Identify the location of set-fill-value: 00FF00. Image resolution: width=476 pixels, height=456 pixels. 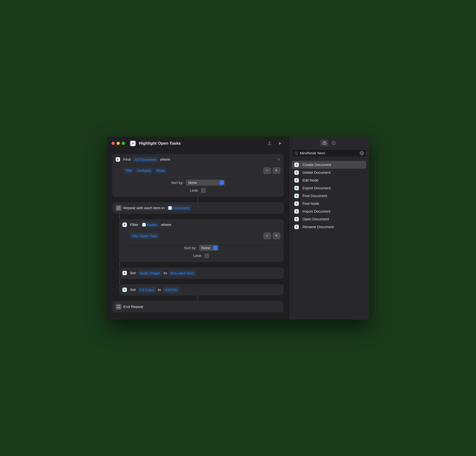
(171, 290).